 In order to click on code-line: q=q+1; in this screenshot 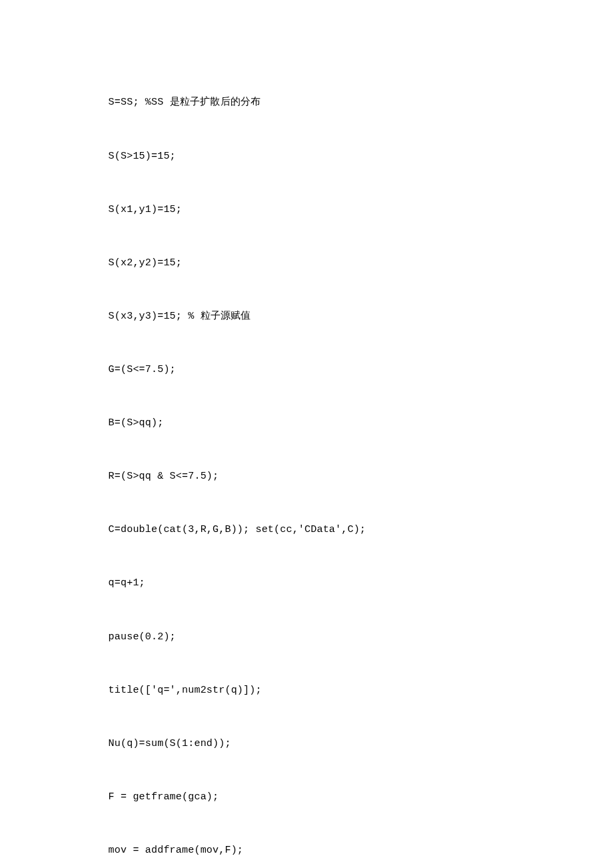, I will do `click(352, 584)`.